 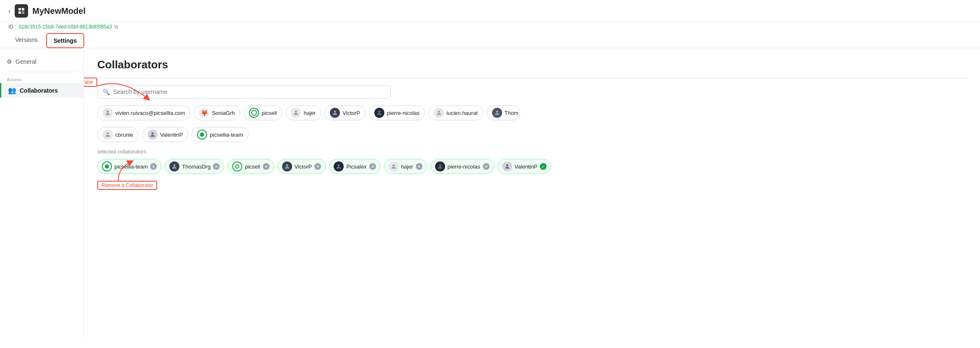 What do you see at coordinates (497, 113) in the screenshot?
I see `avatar-thom` at bounding box center [497, 113].